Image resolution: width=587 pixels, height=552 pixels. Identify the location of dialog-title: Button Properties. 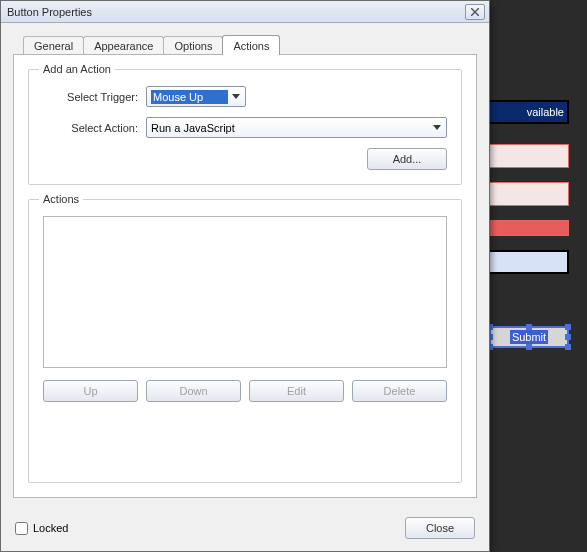
(235, 12).